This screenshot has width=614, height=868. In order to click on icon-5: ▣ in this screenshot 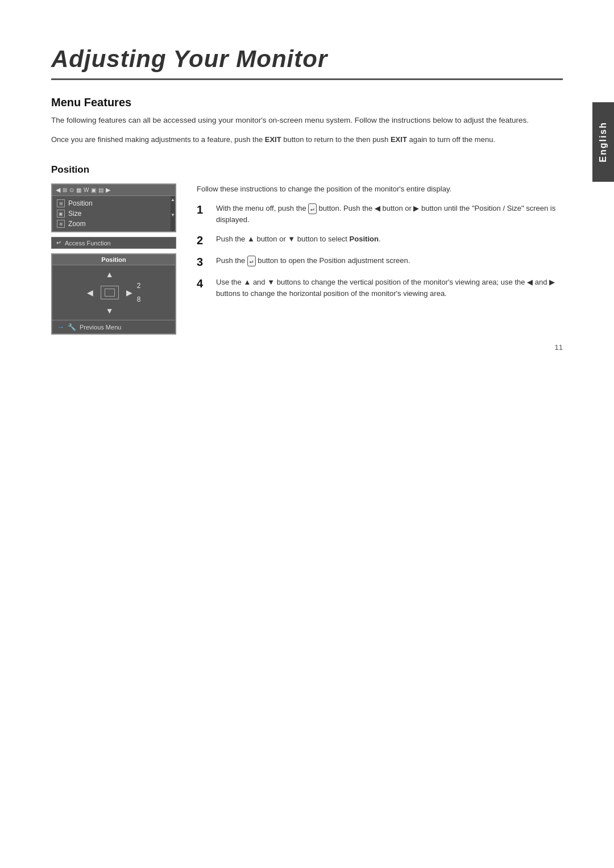, I will do `click(93, 190)`.